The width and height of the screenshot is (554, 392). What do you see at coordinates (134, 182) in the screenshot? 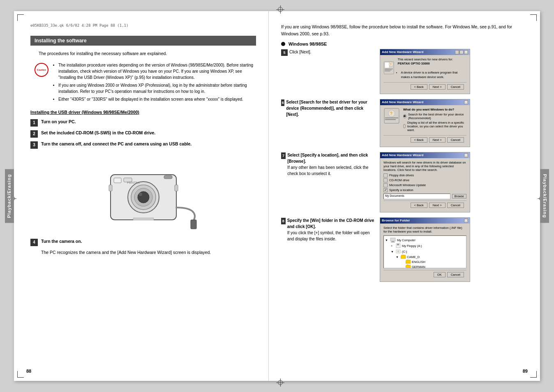
I see `svg-text: PENTAX` at bounding box center [134, 182].